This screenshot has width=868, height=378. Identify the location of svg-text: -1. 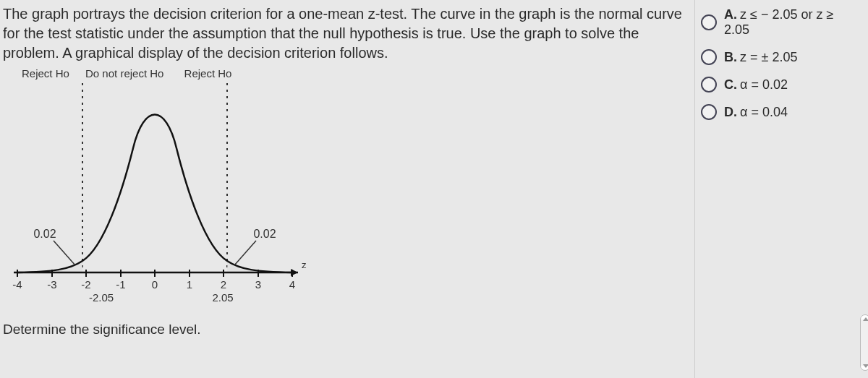
(120, 285).